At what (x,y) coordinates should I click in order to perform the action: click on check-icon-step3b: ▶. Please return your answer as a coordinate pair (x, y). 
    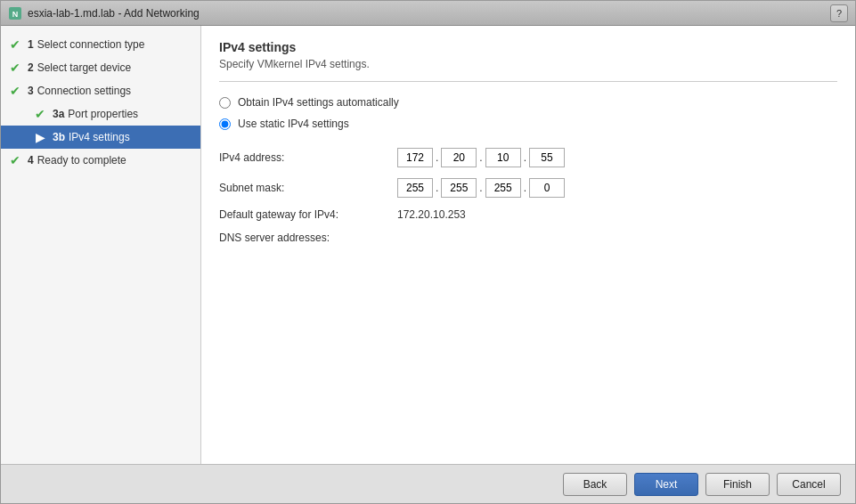
    Looking at the image, I should click on (40, 137).